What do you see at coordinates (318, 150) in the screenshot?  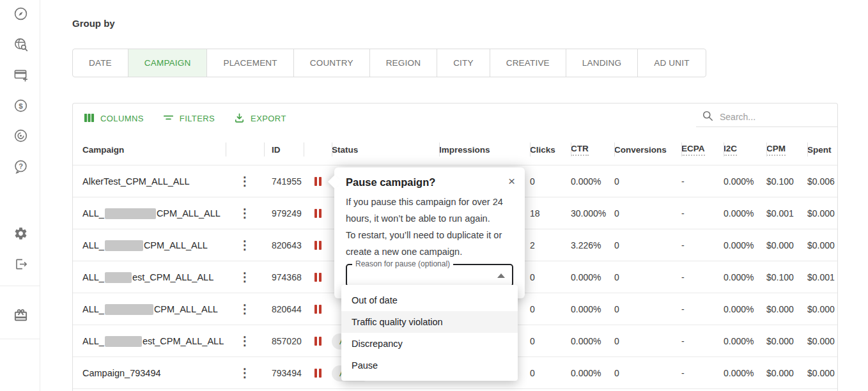 I see `column-header-pause` at bounding box center [318, 150].